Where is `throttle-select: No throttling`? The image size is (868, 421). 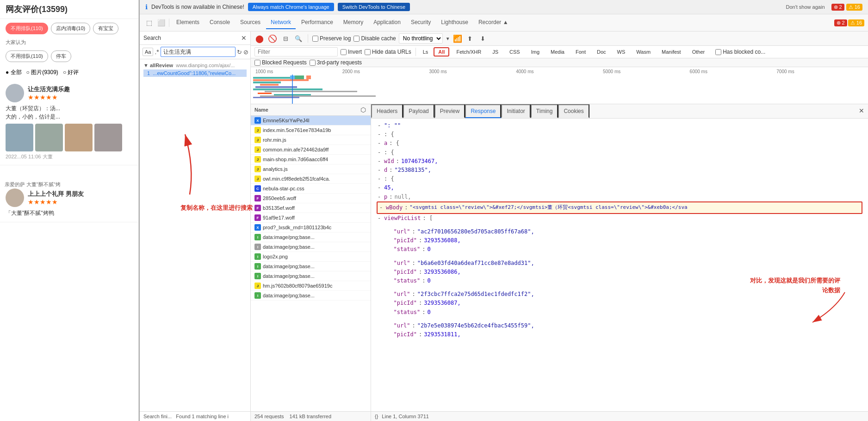
throttle-select: No throttling is located at coordinates (421, 38).